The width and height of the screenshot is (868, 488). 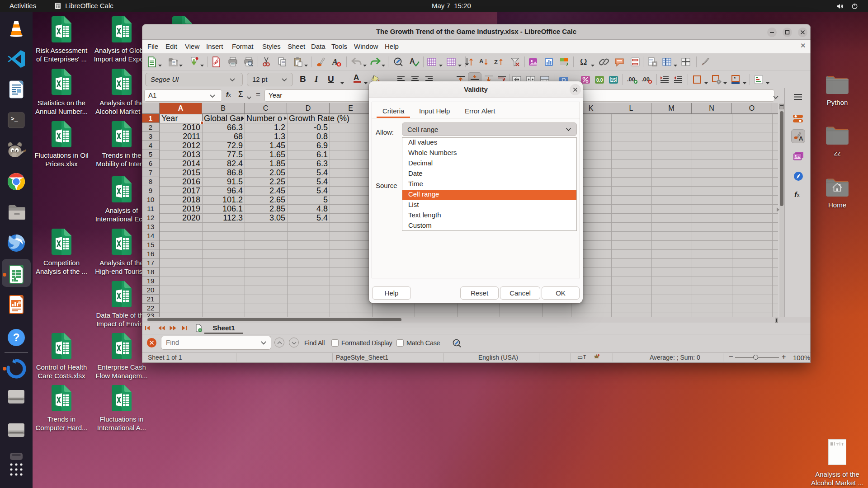 I want to click on svg-text: 0.0, so click(x=599, y=80).